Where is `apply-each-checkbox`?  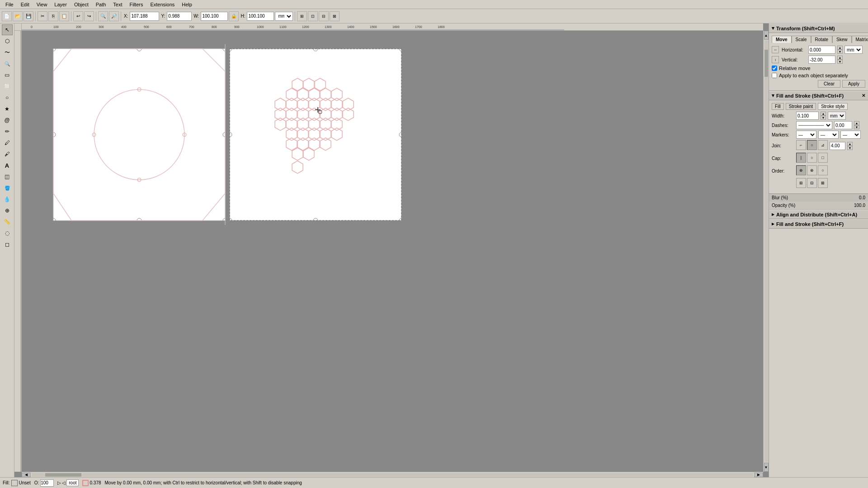
apply-each-checkbox is located at coordinates (774, 75).